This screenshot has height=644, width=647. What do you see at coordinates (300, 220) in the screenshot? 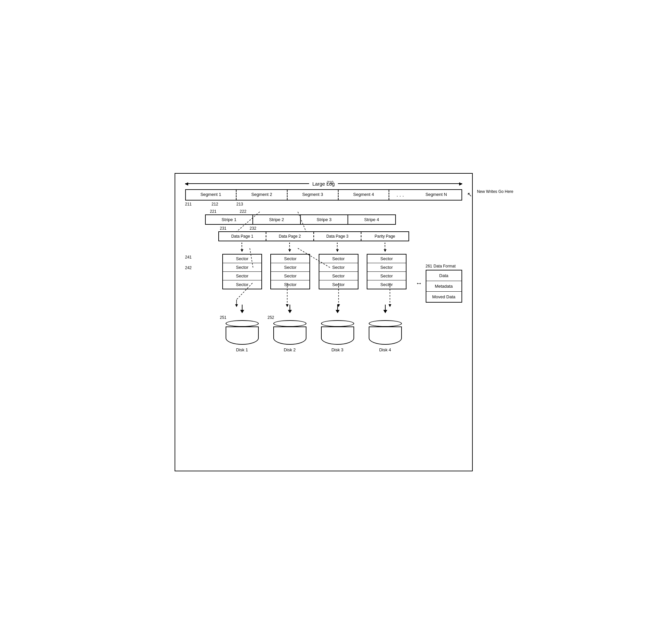
I see `stripes-row: Stripe 1 Stripe 2 Stripe 3 Stripe 4` at bounding box center [300, 220].